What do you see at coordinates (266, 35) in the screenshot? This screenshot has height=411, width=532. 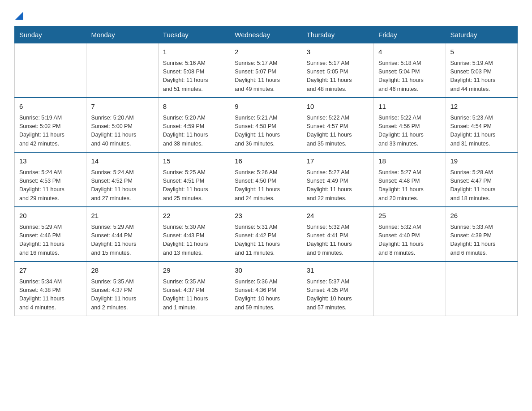 I see `weekday-header-wednesday: Wednesday` at bounding box center [266, 35].